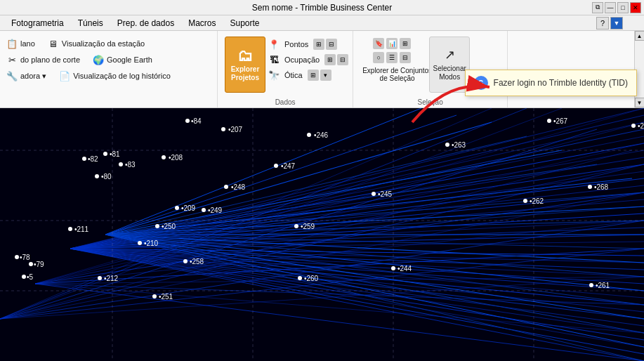 This screenshot has width=644, height=361. What do you see at coordinates (236, 129) in the screenshot?
I see `svg-text: •207` at bounding box center [236, 129].